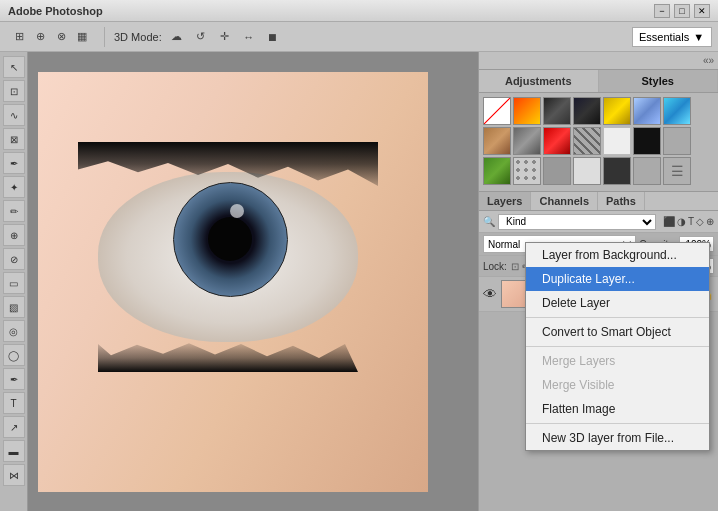  What do you see at coordinates (497, 111) in the screenshot?
I see `style-none` at bounding box center [497, 111].